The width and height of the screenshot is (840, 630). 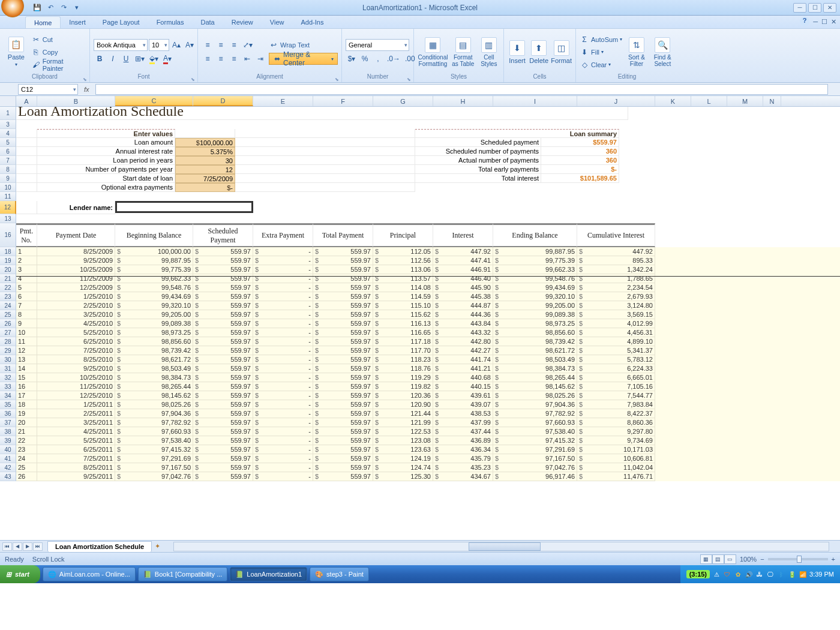 What do you see at coordinates (26, 386) in the screenshot?
I see `amort-no: 16` at bounding box center [26, 386].